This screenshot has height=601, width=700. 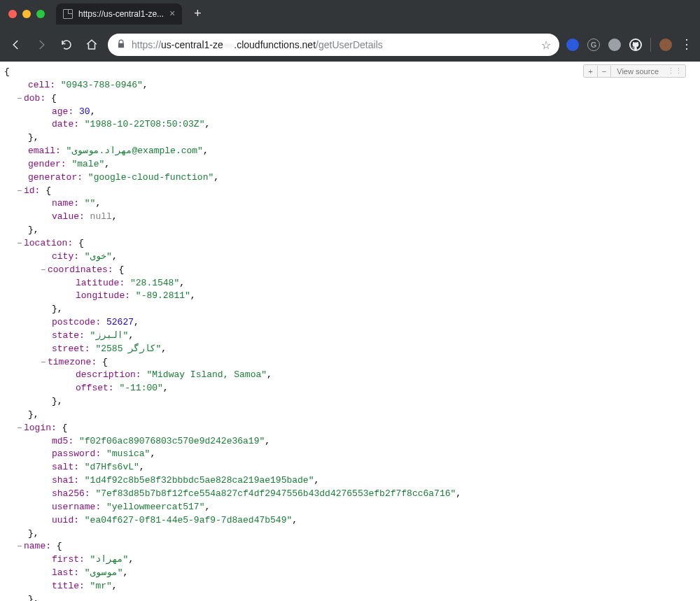 What do you see at coordinates (121, 14) in the screenshot?
I see `tab-title: https://us-central1-ze...` at bounding box center [121, 14].